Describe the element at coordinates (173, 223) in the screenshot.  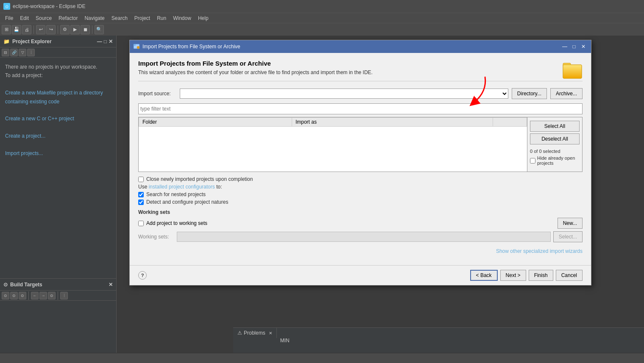
I see `add-working-sets-check-group: Add project to working sets` at that location.